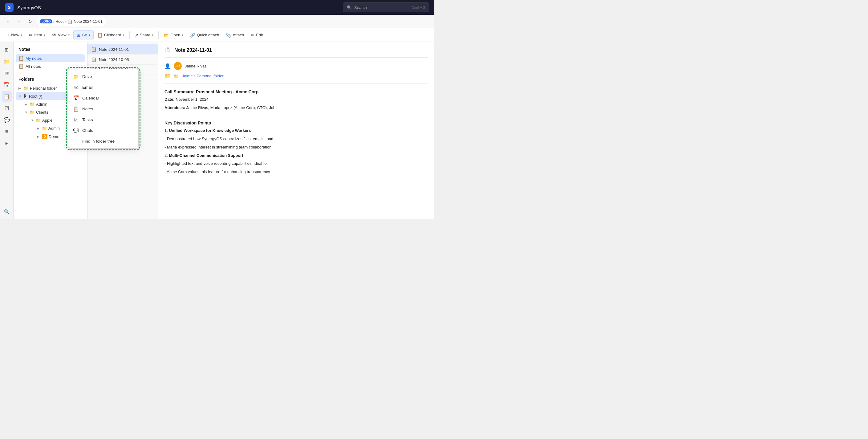 This screenshot has height=439, width=868. What do you see at coordinates (59, 22) in the screenshot?
I see `breadcrumb-root: Root` at bounding box center [59, 22].